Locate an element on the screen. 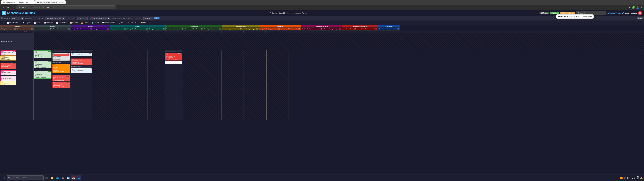 Image resolution: width=644 pixels, height=181 pixels. layout-dropdown: None Hierarchical is located at coordinates (18, 18).